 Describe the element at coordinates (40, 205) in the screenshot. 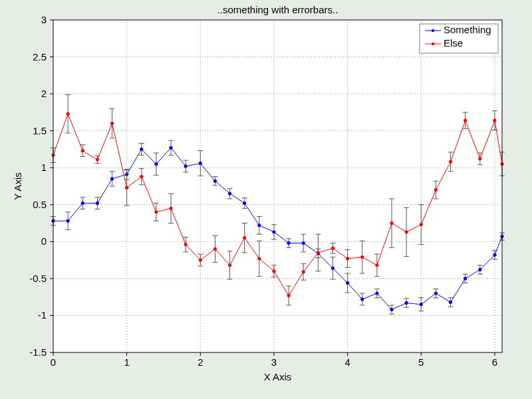

I see `y-tick-label: 0.5` at that location.